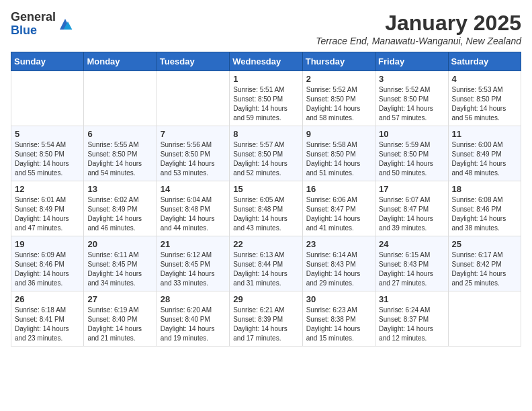 This screenshot has height=411, width=532. Describe the element at coordinates (47, 214) in the screenshot. I see `day-info: Sunrise: 6:01 AM Sunset: 8:49 PM Dayligh…` at that location.